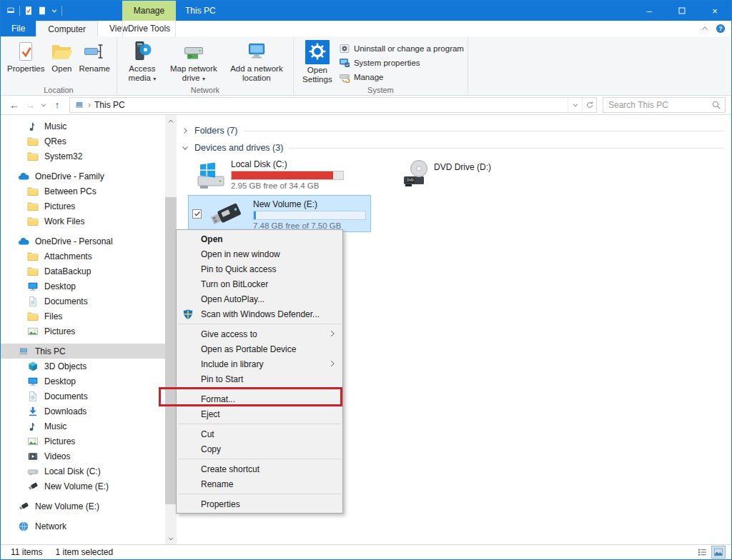 This screenshot has height=560, width=732. I want to click on menu-item-rename: Rename, so click(259, 484).